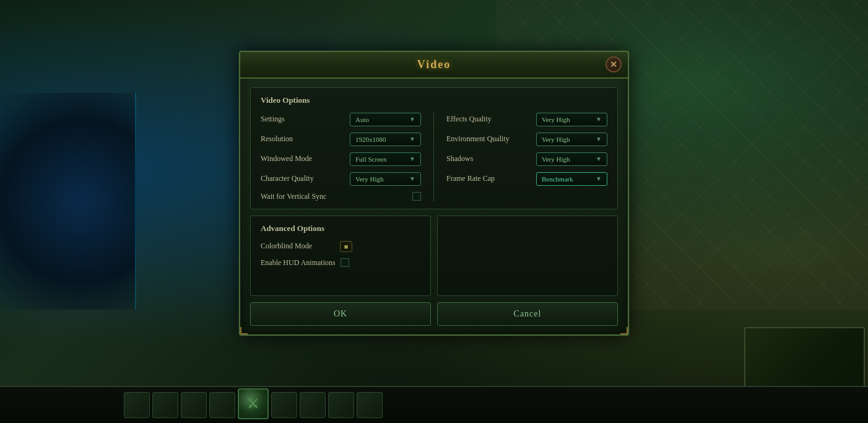  Describe the element at coordinates (385, 120) in the screenshot. I see `settings-dropdown: Auto ▼` at that location.